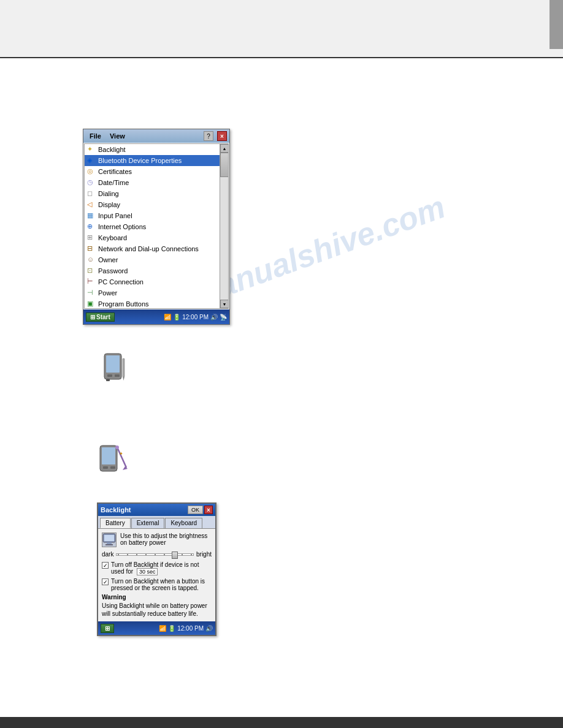 The height and width of the screenshot is (728, 563). Describe the element at coordinates (93, 317) in the screenshot. I see `windows-flag-icon: ⊞` at that location.